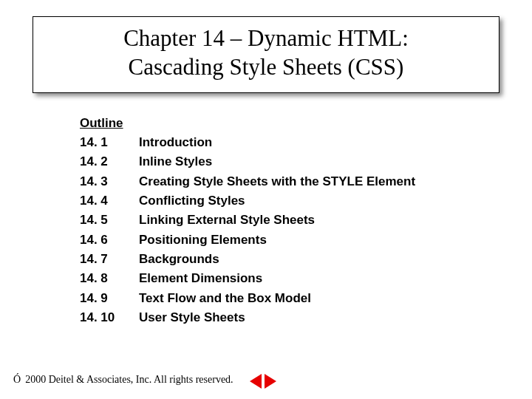  What do you see at coordinates (176, 162) in the screenshot?
I see `outline-label: Inline Styles` at bounding box center [176, 162].